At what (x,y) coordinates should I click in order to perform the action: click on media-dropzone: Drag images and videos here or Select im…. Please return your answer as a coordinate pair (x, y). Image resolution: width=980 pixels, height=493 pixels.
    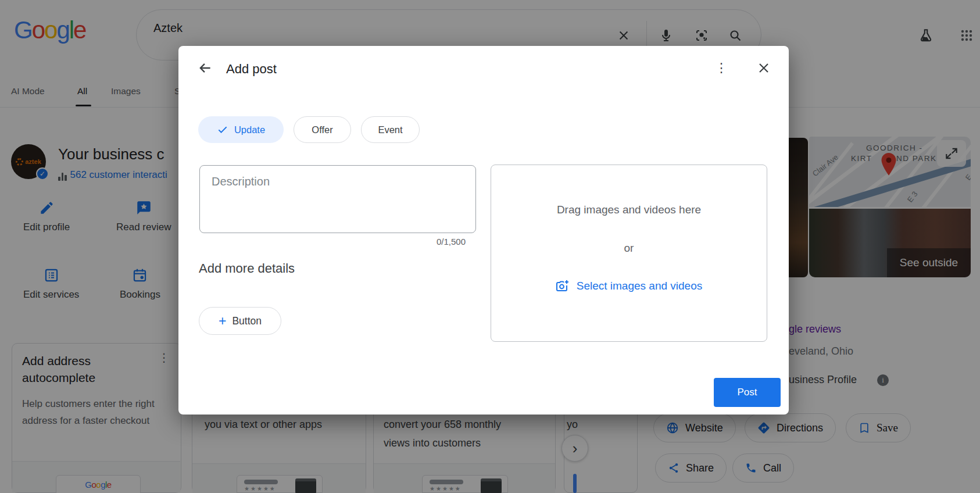
    Looking at the image, I should click on (629, 253).